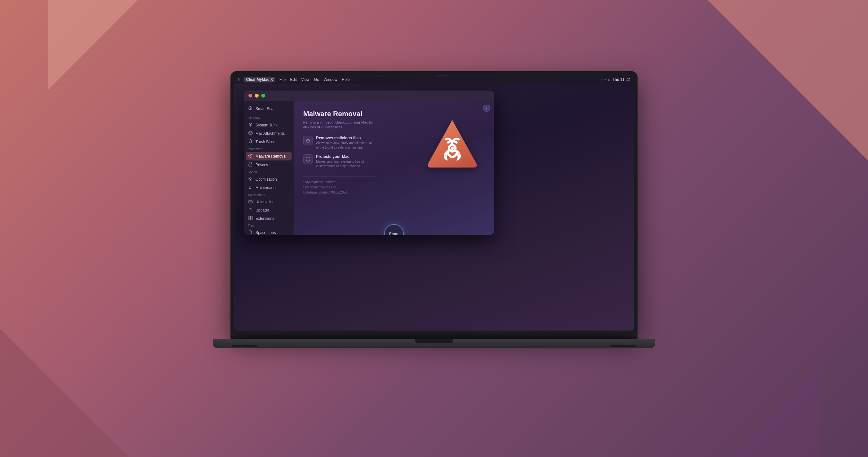 Image resolution: width=868 pixels, height=457 pixels. I want to click on uninstaller-label: Uninstaller, so click(265, 202).